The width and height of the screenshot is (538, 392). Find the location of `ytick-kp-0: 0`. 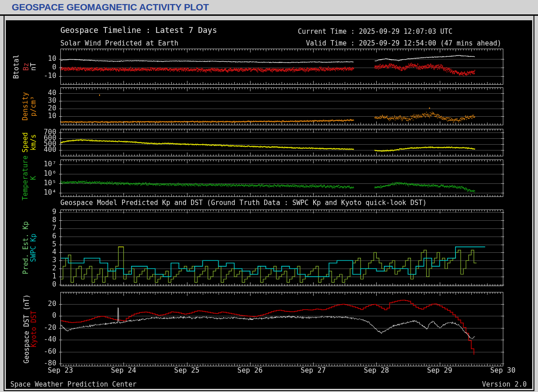

ytick-kp-0: 0 is located at coordinates (31, 285).